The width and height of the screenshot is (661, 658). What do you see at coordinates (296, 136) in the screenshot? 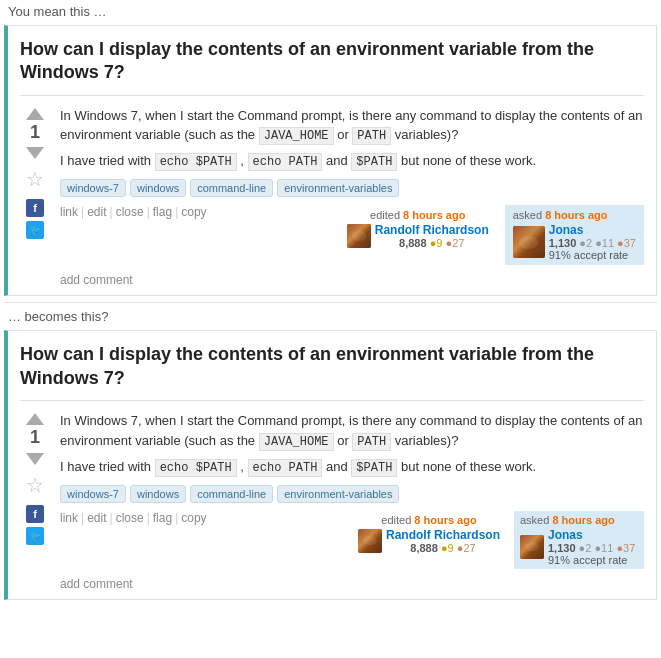
I see `code-java-home: JAVA_HOME` at bounding box center [296, 136].